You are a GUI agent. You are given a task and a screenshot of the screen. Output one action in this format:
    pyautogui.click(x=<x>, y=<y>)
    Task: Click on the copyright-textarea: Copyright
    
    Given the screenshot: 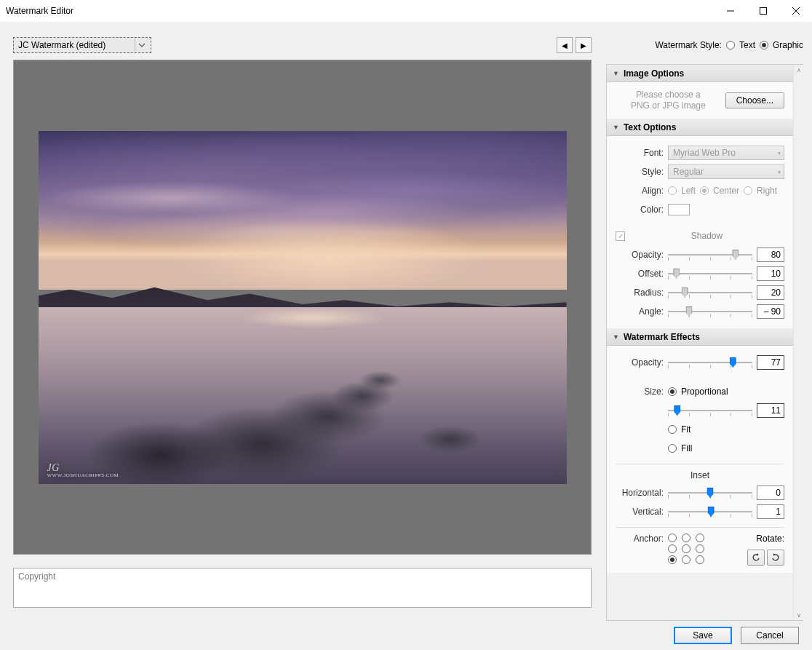 What is the action you would take?
    pyautogui.click(x=303, y=588)
    